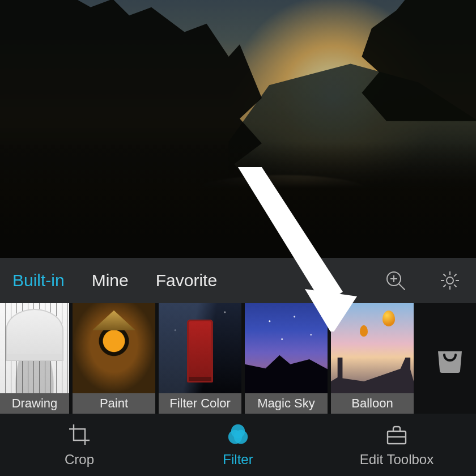 This screenshot has width=476, height=476. I want to click on magnify-plus-icon, so click(396, 280).